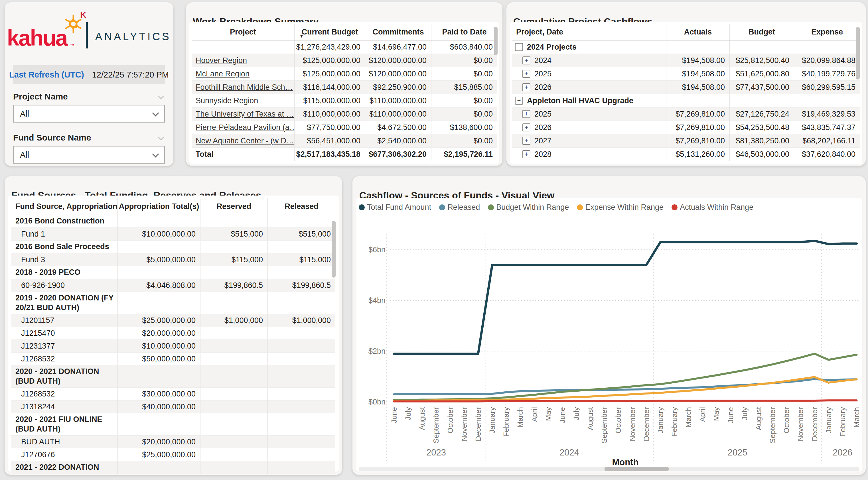  What do you see at coordinates (65, 346) in the screenshot?
I see `appropriation-cell: J1231377` at bounding box center [65, 346].